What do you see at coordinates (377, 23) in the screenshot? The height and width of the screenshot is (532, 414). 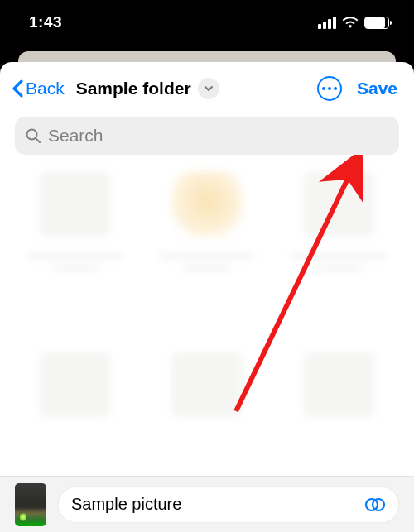 I see `battery-icon` at bounding box center [377, 23].